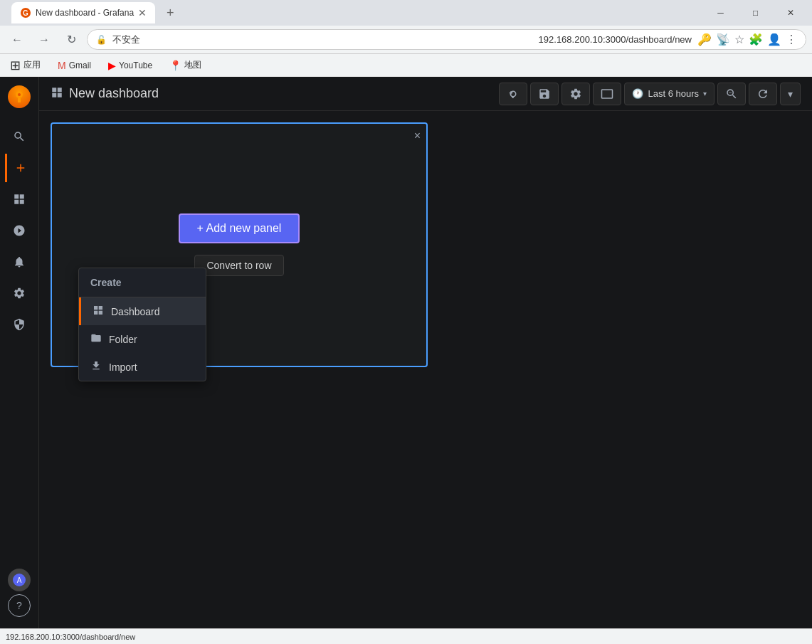 This screenshot has width=812, height=644. I want to click on sidebar-item-alerting, so click(19, 262).